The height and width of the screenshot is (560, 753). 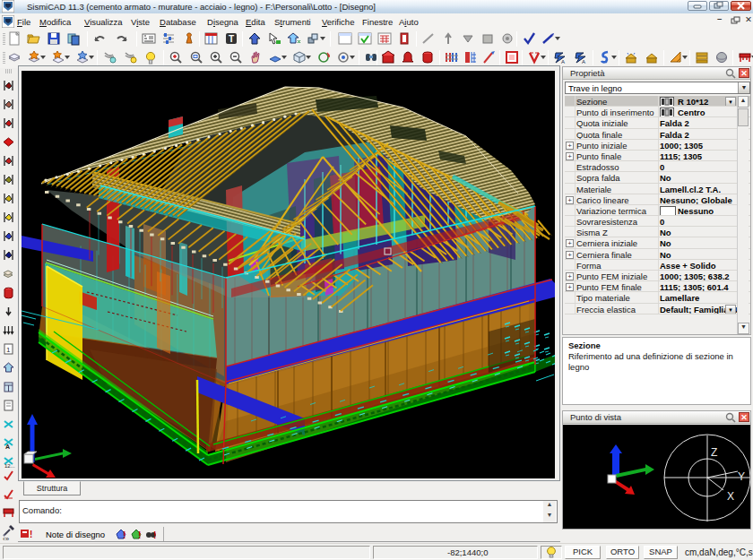 What do you see at coordinates (731, 496) in the screenshot?
I see `svg-text: X` at bounding box center [731, 496].